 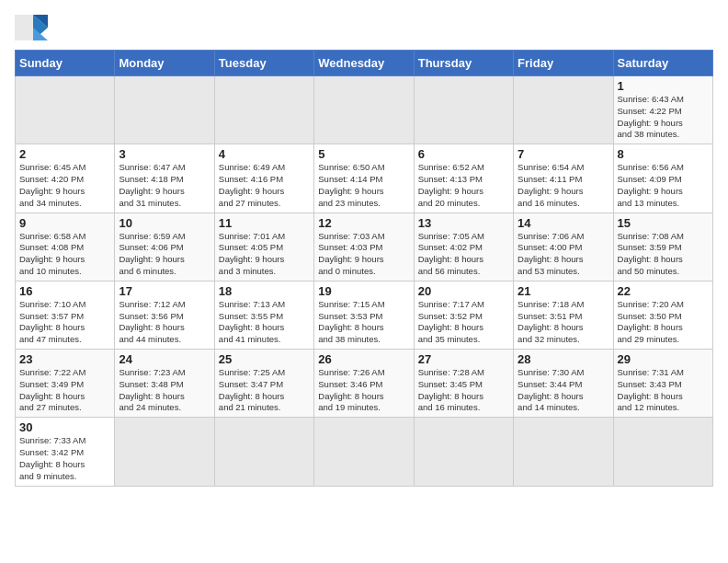 I want to click on weekday-header-tuesday: Tuesday, so click(x=264, y=63).